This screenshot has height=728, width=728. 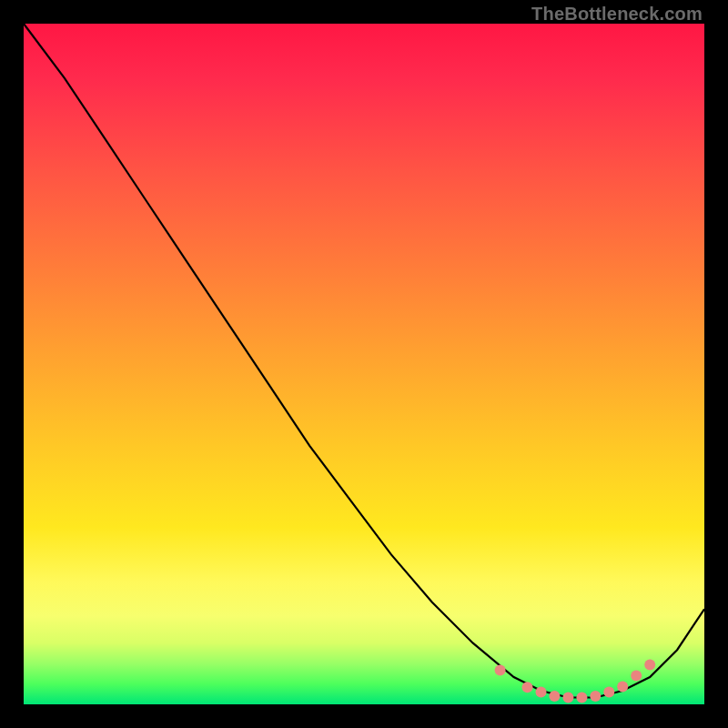 I want to click on marker-group, so click(x=575, y=682).